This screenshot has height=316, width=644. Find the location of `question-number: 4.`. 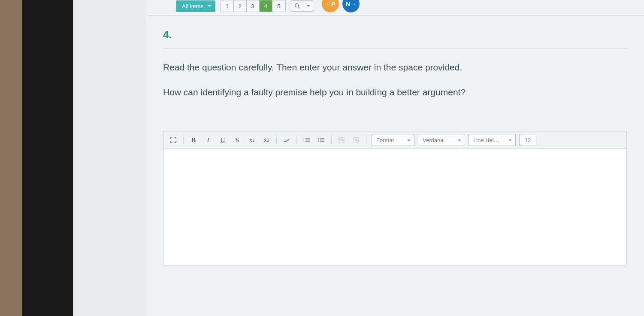

question-number: 4. is located at coordinates (395, 35).